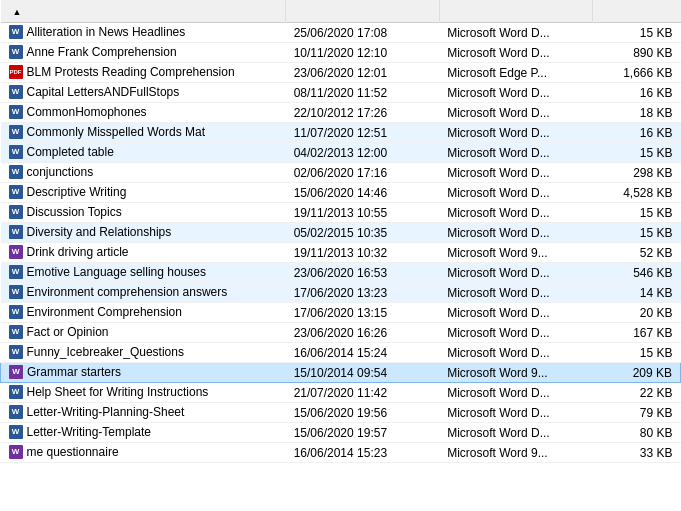 The width and height of the screenshot is (681, 511). Describe the element at coordinates (341, 313) in the screenshot. I see `table-row: WEnvironment Comprehension17/06/2020 13:…` at that location.